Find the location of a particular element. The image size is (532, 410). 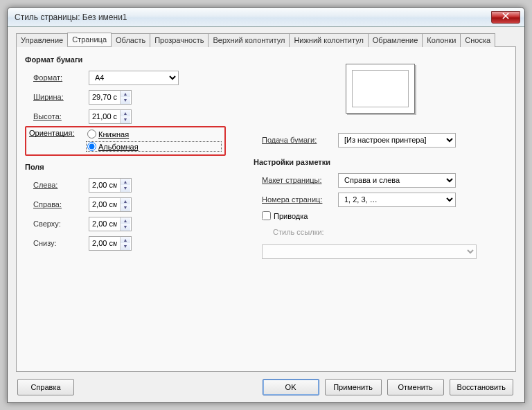

register-true-row: Приводка is located at coordinates (384, 216).